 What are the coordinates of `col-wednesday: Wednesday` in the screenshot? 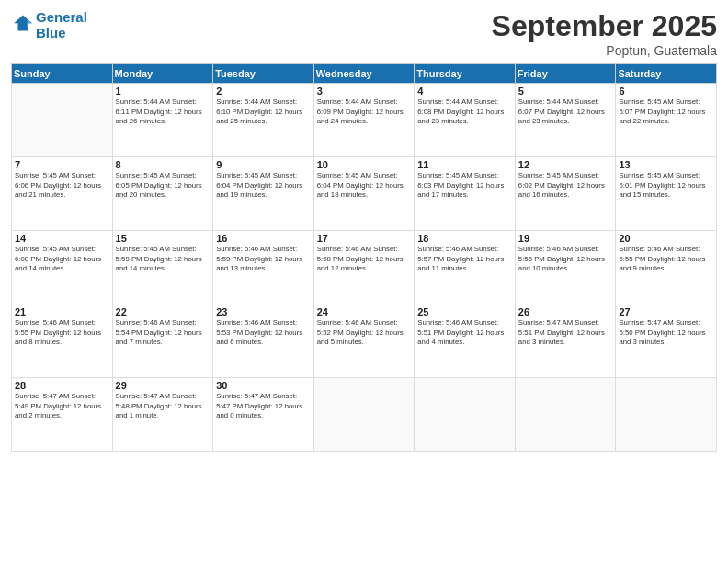 It's located at (364, 74).